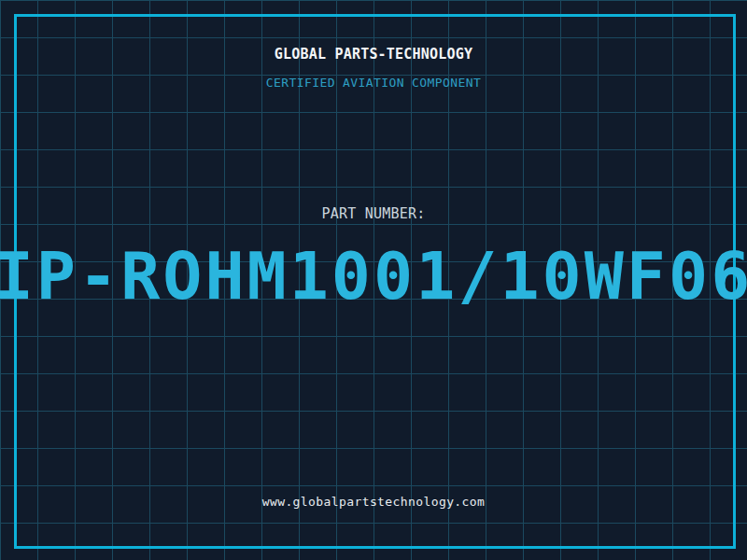 This screenshot has height=560, width=747. What do you see at coordinates (374, 214) in the screenshot?
I see `part-number-label: PART NUMBER:` at bounding box center [374, 214].